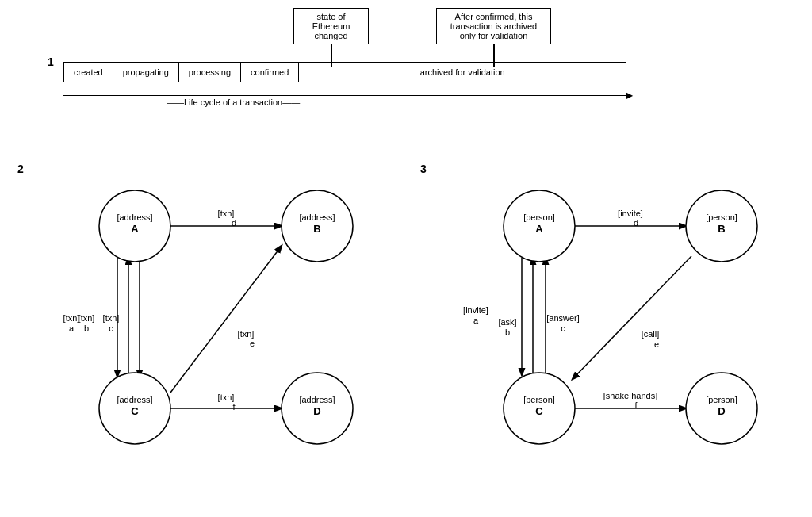 The width and height of the screenshot is (812, 517). Describe the element at coordinates (21, 169) in the screenshot. I see `section-number-2: 2` at that location.